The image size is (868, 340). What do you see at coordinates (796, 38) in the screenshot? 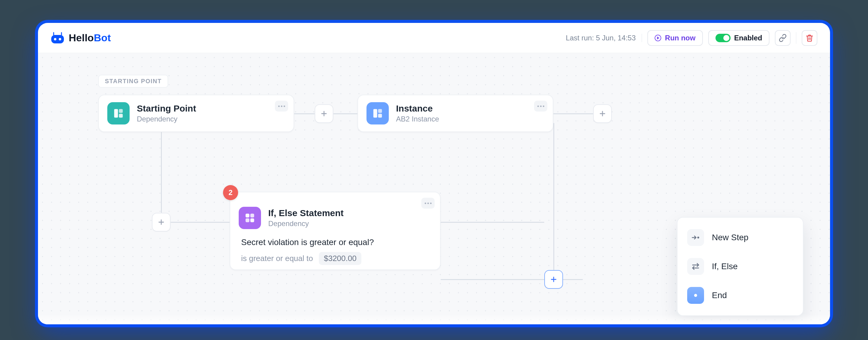
I see `divider` at bounding box center [796, 38].